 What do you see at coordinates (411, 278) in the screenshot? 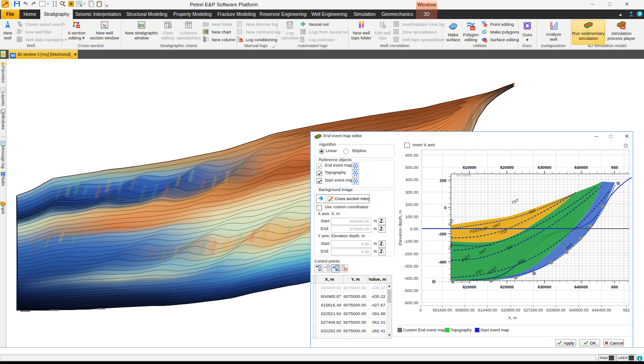
I see `svg-text: -400.00` at bounding box center [411, 278].